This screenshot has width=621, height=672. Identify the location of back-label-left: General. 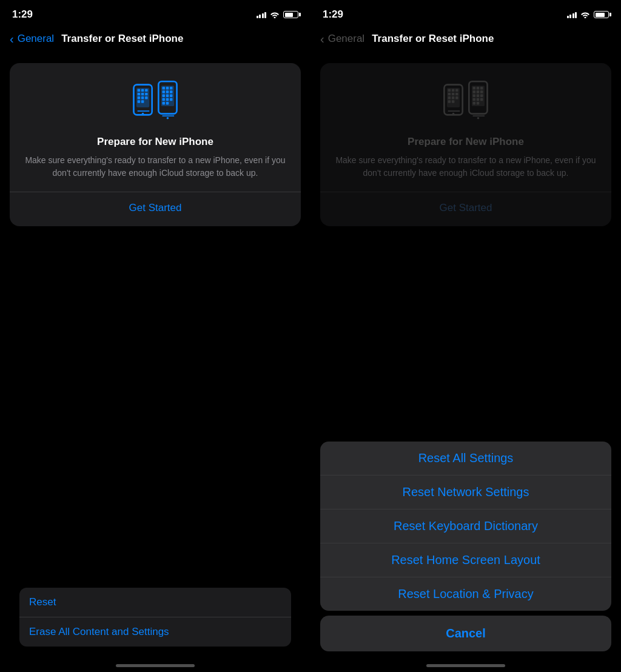
(36, 39).